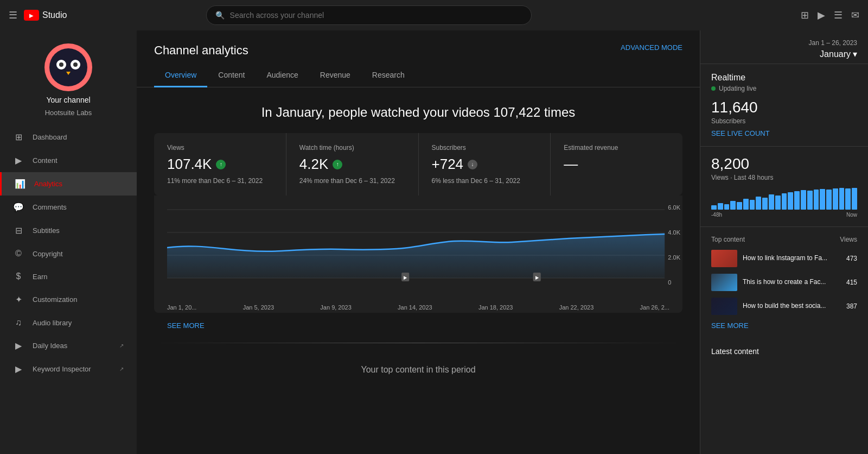  I want to click on see-live-button: SEE LIVE COUNT, so click(784, 134).